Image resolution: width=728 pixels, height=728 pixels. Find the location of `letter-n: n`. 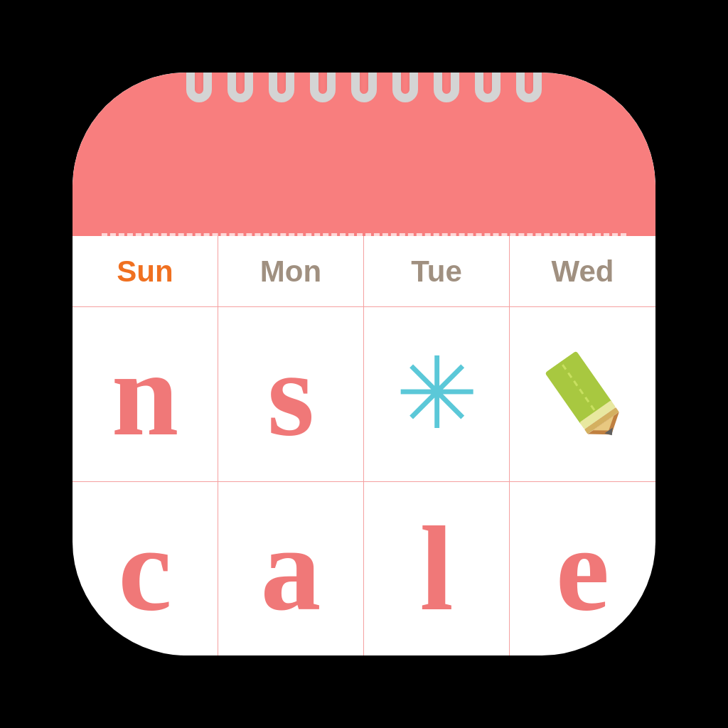

letter-n: n is located at coordinates (145, 394).